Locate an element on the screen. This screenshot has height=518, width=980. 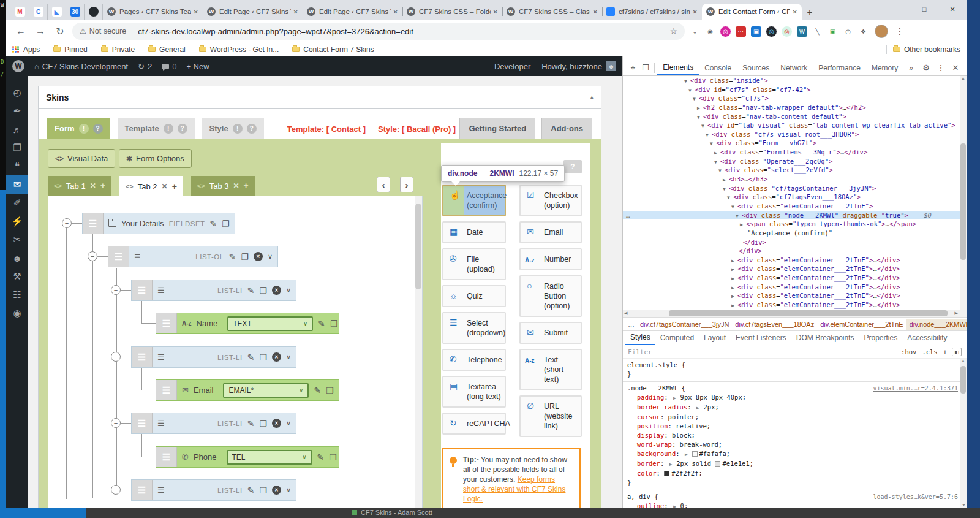
devtools-tab-elements: Elements is located at coordinates (678, 67).